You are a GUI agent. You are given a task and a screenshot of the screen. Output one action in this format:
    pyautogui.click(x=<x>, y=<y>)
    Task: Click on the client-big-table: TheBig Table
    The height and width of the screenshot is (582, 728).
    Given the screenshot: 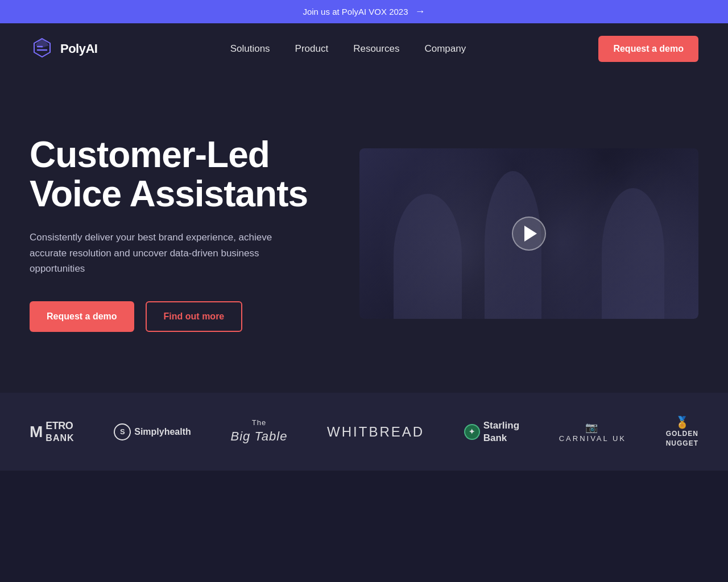 What is the action you would take?
    pyautogui.click(x=259, y=432)
    